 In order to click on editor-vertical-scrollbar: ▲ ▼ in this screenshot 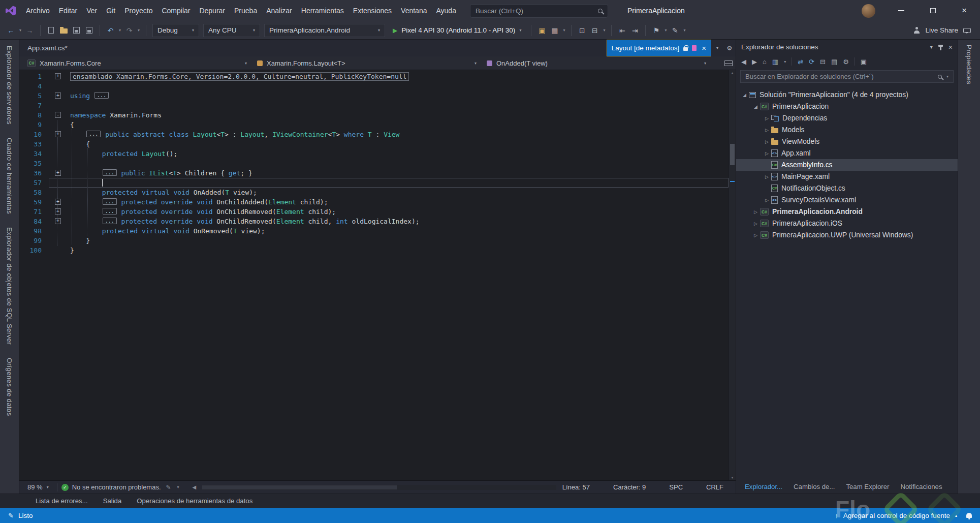, I will do `click(732, 275)`.